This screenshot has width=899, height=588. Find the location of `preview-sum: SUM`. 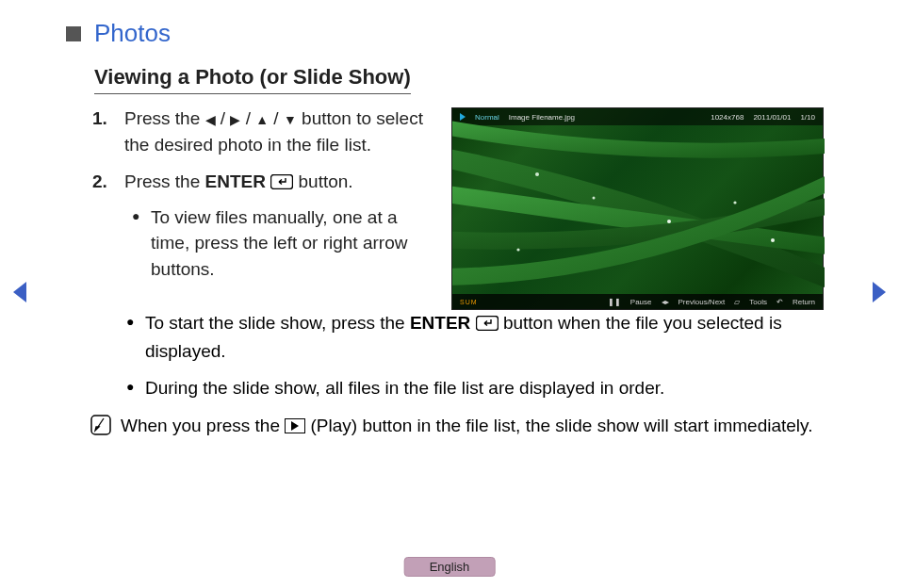

preview-sum: SUM is located at coordinates (469, 302).